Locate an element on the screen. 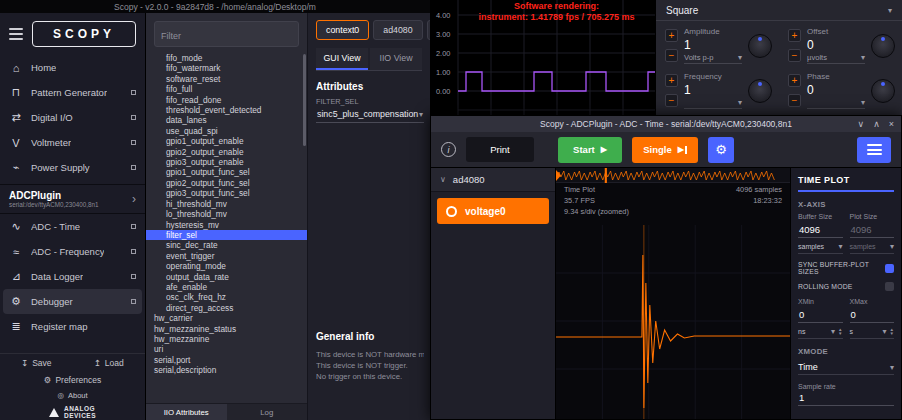 Image resolution: width=902 pixels, height=420 pixels. attr-item: lo_threshold_mv is located at coordinates (226, 214).